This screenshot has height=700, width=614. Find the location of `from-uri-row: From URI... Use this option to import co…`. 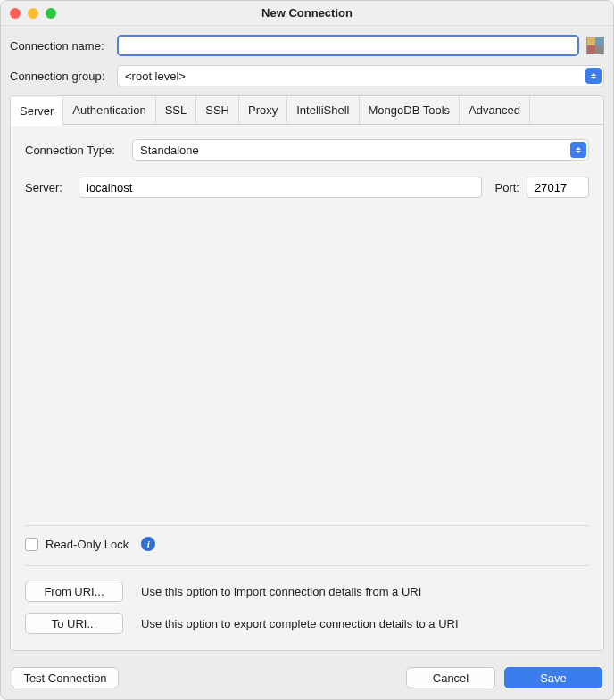

from-uri-row: From URI... Use this option to import co… is located at coordinates (307, 591).